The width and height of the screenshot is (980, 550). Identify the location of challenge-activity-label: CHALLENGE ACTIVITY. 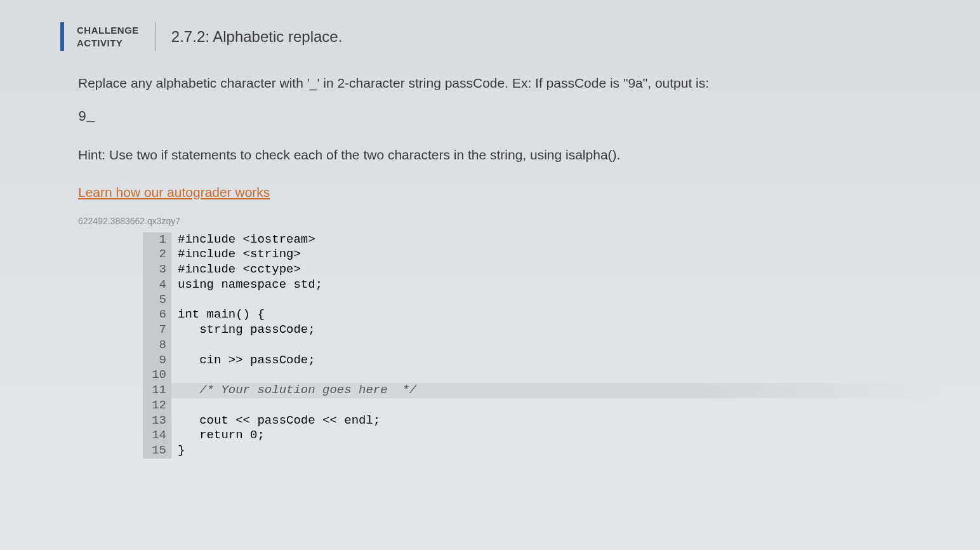
(108, 37).